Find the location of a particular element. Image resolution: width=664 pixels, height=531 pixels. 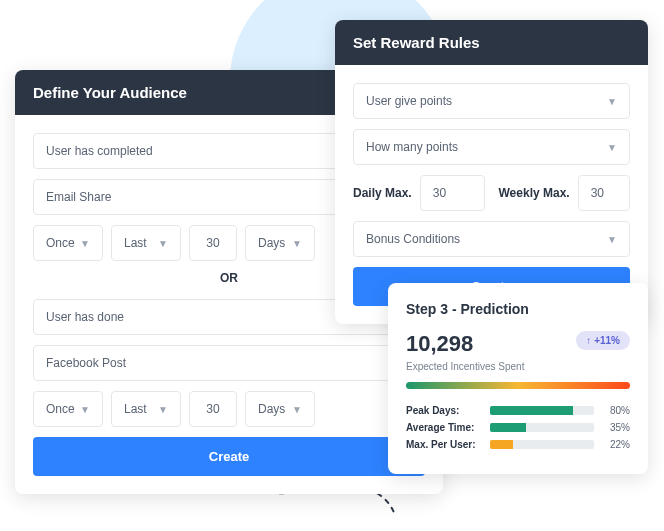

stat-label: Max. Per User: is located at coordinates (444, 444).